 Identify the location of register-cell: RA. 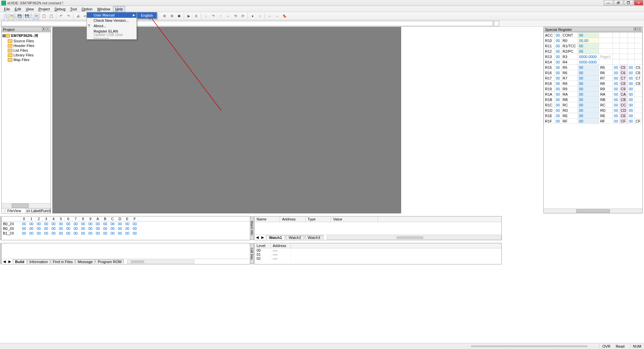
(570, 94).